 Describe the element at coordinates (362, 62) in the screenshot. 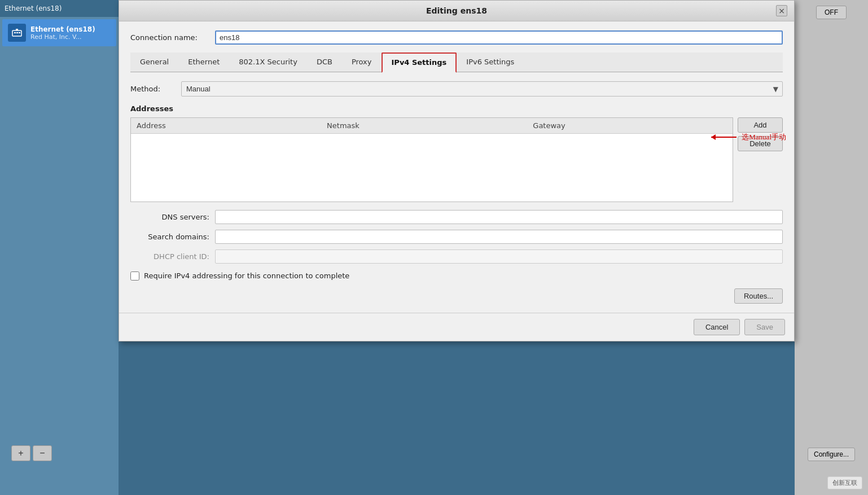

I see `tab-proxy: Proxy` at that location.